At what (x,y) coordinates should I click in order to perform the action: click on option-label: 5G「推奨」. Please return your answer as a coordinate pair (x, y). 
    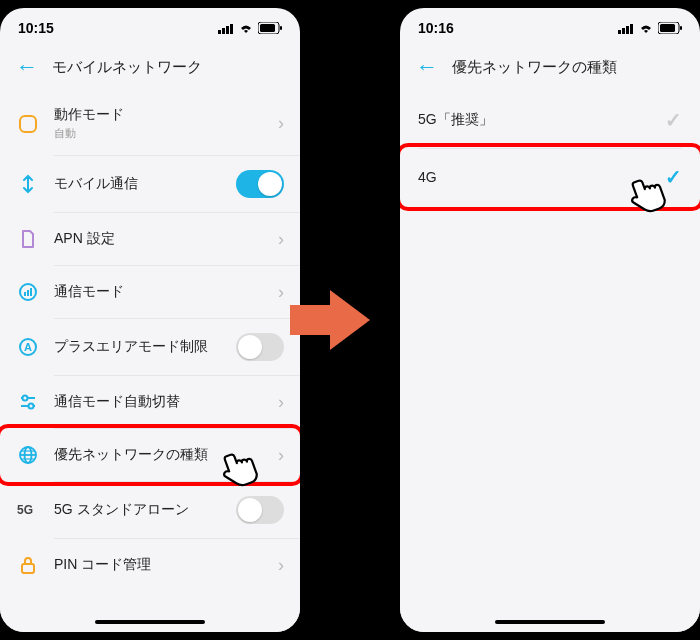
    Looking at the image, I should click on (456, 120).